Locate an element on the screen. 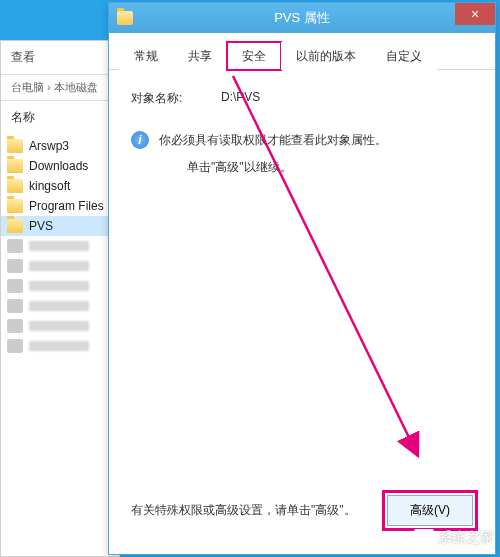 The image size is (500, 557). tab-sharing: 共享 is located at coordinates (200, 56).